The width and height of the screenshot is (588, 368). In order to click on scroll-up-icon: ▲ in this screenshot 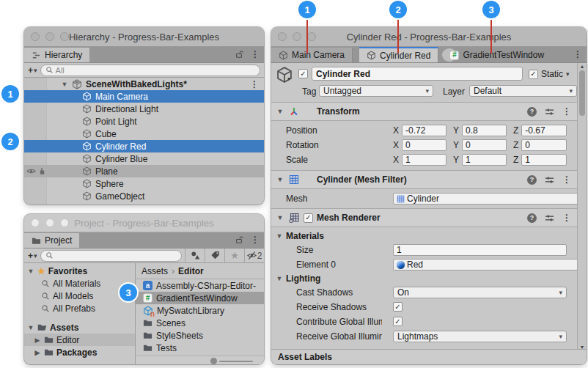, I will do `click(582, 66)`.